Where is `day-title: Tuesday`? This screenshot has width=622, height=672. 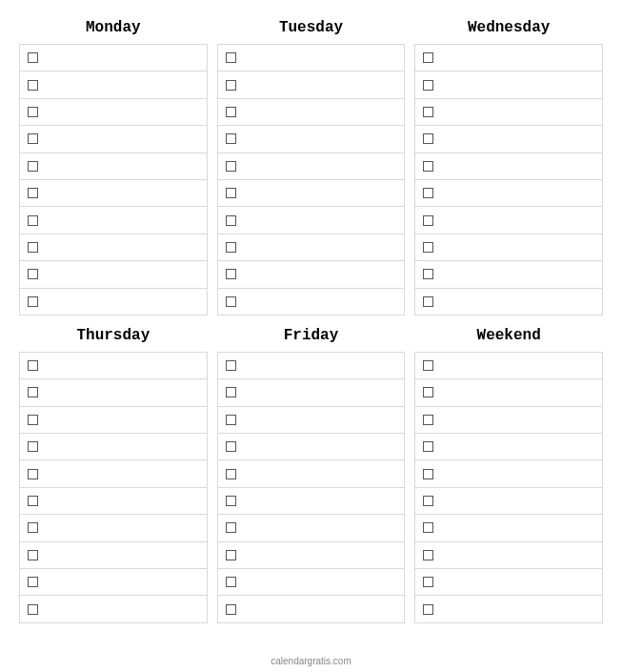
day-title: Tuesday is located at coordinates (311, 29).